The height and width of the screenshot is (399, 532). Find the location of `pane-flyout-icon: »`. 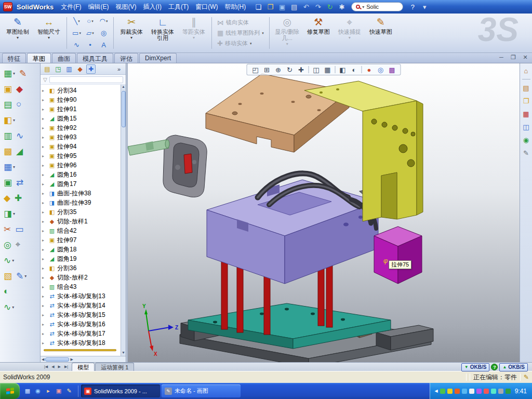

pane-flyout-icon: » is located at coordinates (119, 69).